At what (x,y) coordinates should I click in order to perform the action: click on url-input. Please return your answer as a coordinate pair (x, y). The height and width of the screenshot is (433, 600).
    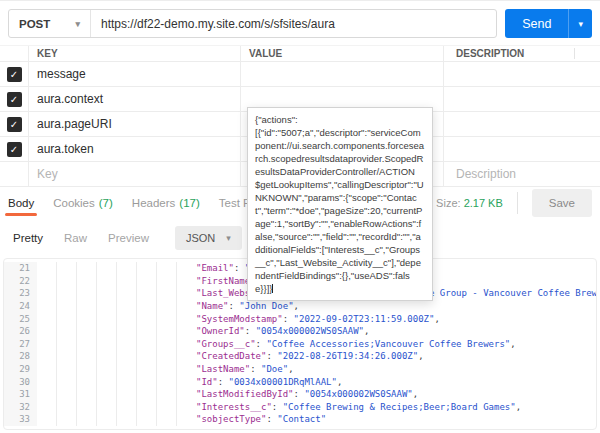
    Looking at the image, I should click on (294, 24).